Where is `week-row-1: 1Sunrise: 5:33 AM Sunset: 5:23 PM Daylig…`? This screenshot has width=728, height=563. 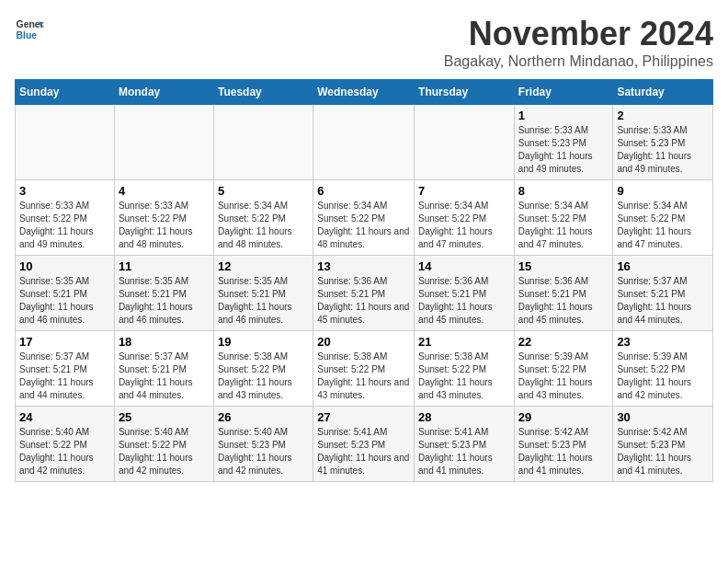 week-row-1: 1Sunrise: 5:33 AM Sunset: 5:23 PM Daylig… is located at coordinates (364, 143).